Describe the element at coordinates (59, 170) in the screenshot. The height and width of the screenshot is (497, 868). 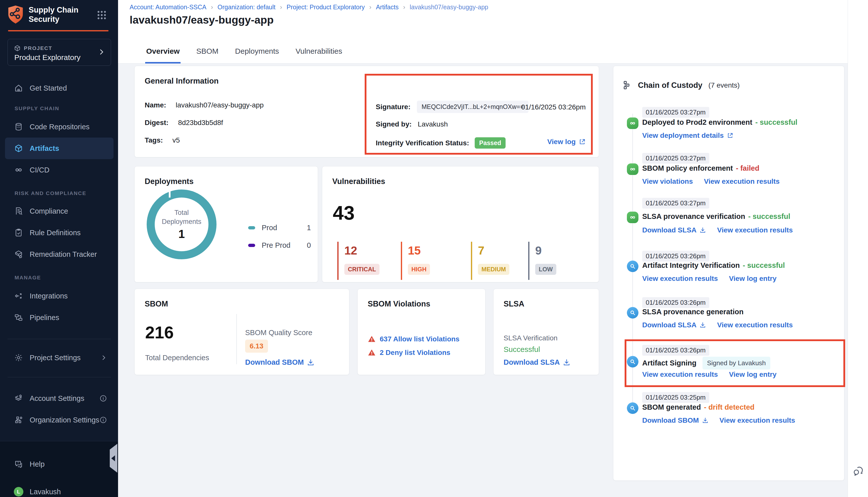
I see `sidebar-item-cicd: CI/CD` at that location.